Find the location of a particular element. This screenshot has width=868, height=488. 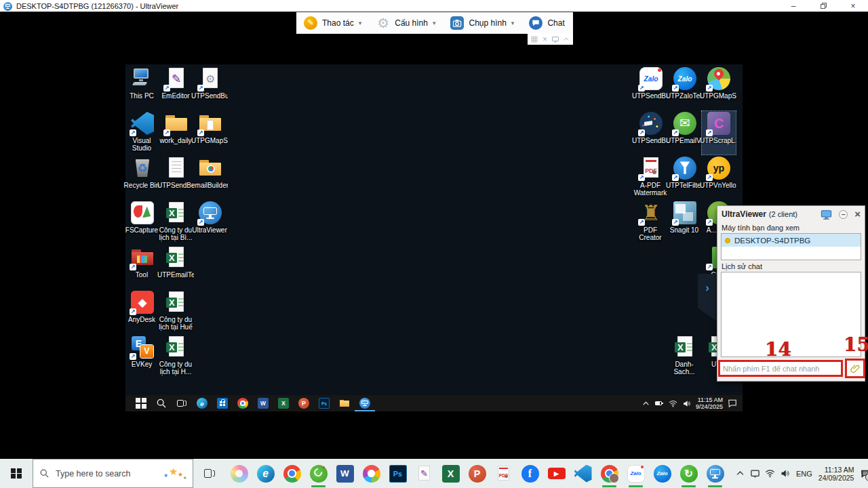

store-taskbar-button is located at coordinates (222, 403).